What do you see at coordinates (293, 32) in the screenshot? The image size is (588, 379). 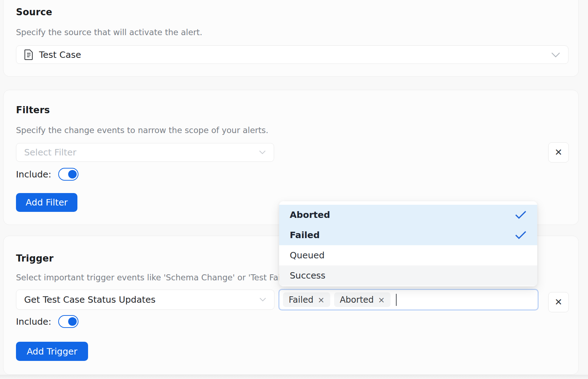 I see `source-description: Specify the source that will activate th…` at bounding box center [293, 32].